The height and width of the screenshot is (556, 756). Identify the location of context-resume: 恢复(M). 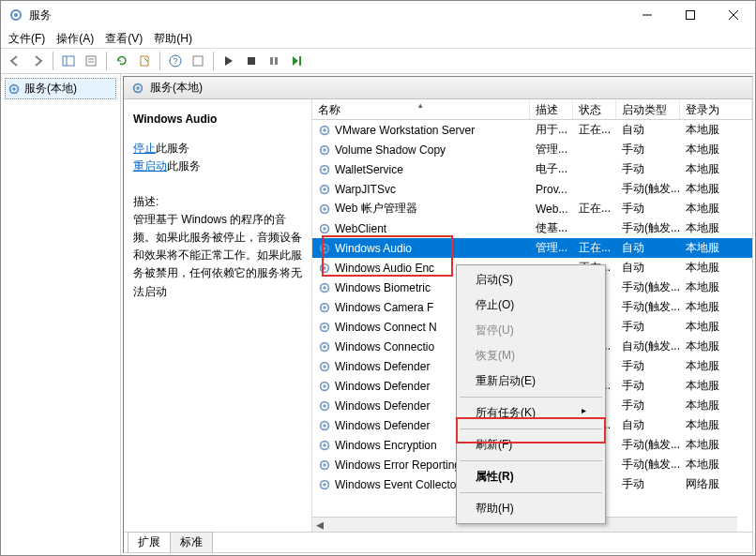
(531, 356).